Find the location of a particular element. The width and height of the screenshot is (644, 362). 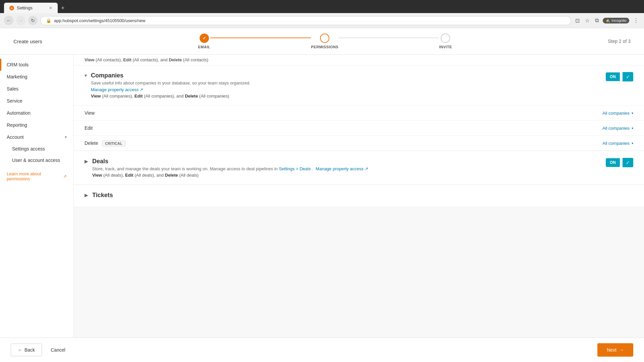

menu-button: ⋮ is located at coordinates (636, 21).